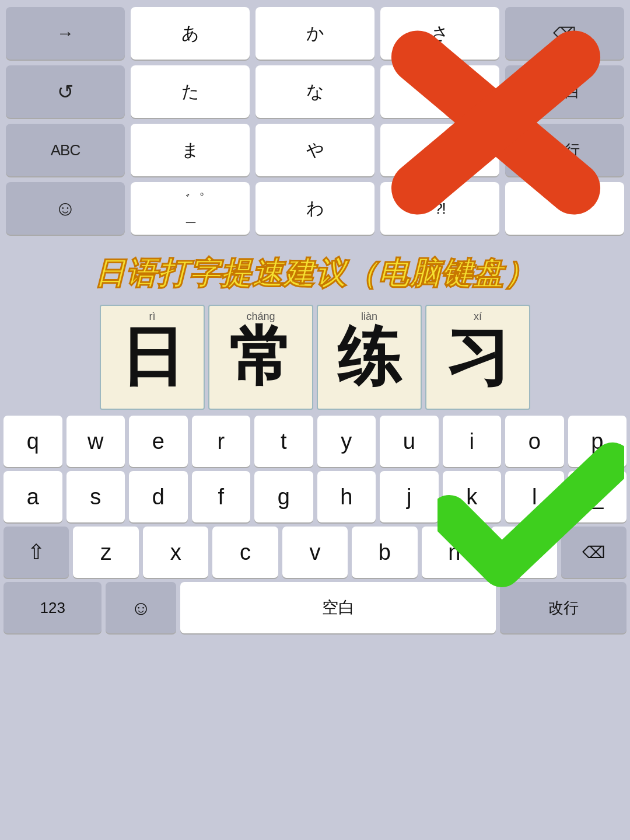 Image resolution: width=630 pixels, height=840 pixels. What do you see at coordinates (315, 608) in the screenshot?
I see `qwerty-row-4: 123 ☺ 空白 改行` at bounding box center [315, 608].